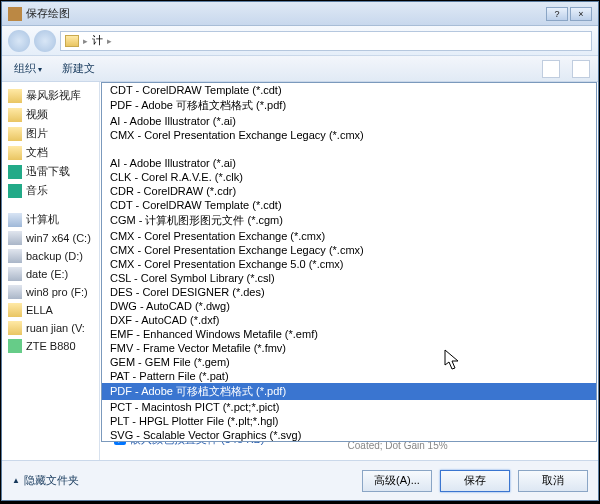 The height and width of the screenshot is (504, 600). I want to click on back-button, so click(19, 41).